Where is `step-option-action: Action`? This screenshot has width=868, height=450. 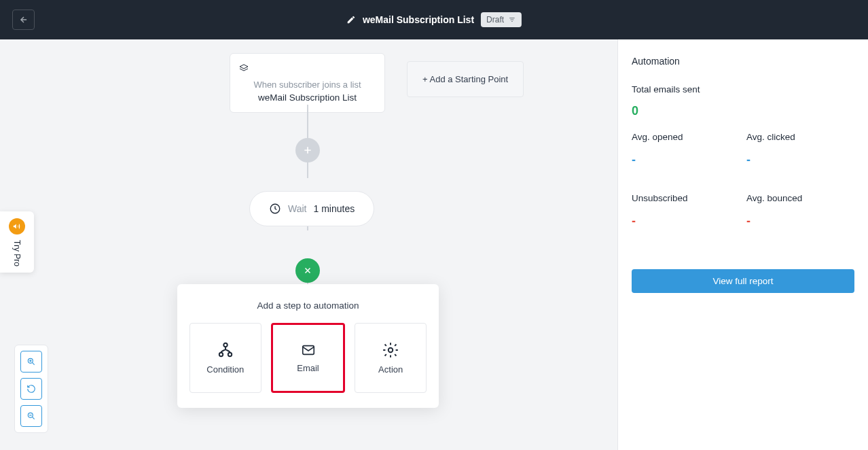
step-option-action: Action is located at coordinates (391, 358).